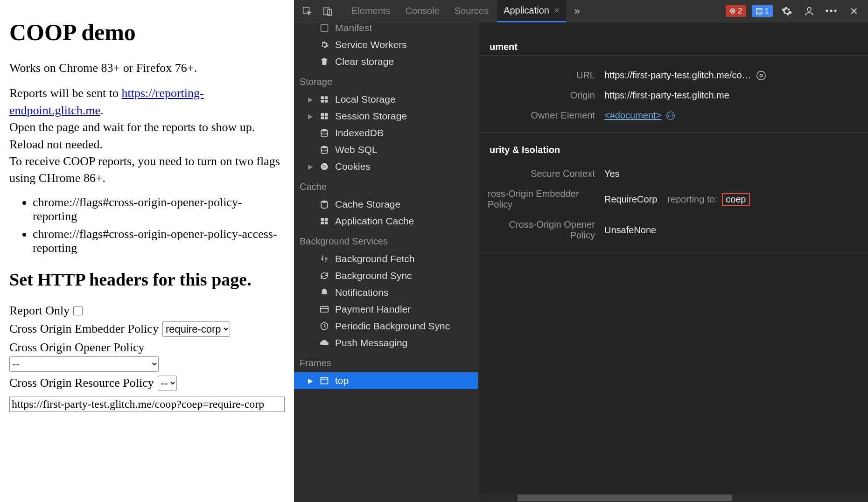 This screenshot has height=502, width=868. I want to click on label: Periodic Background Sync, so click(392, 326).